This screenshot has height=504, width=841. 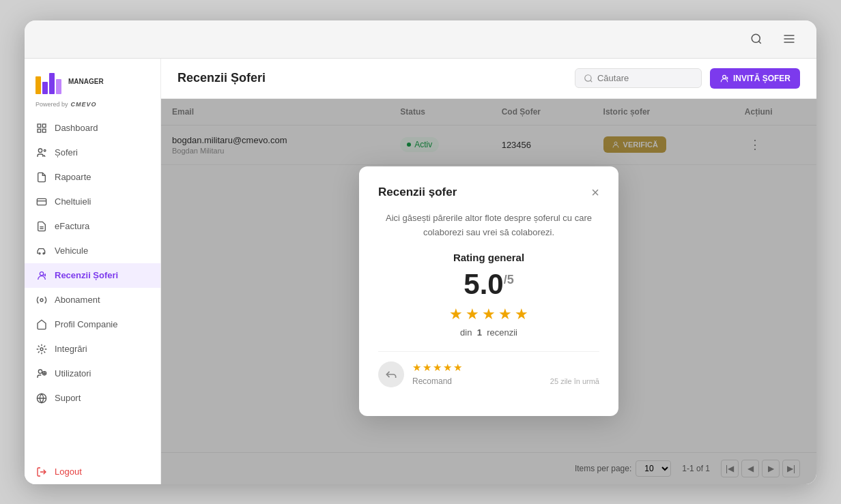 What do you see at coordinates (42, 128) in the screenshot?
I see `dashboard-icon` at bounding box center [42, 128].